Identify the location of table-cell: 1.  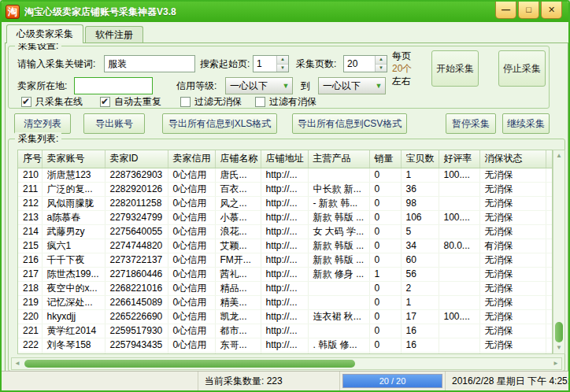
(385, 274).